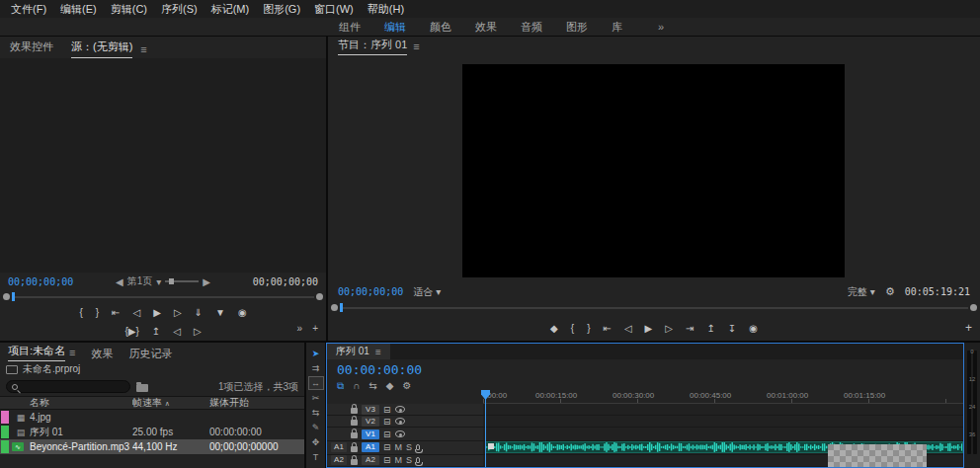 The width and height of the screenshot is (980, 468). What do you see at coordinates (395, 28) in the screenshot?
I see `workspace-tab-editing: 编辑` at bounding box center [395, 28].